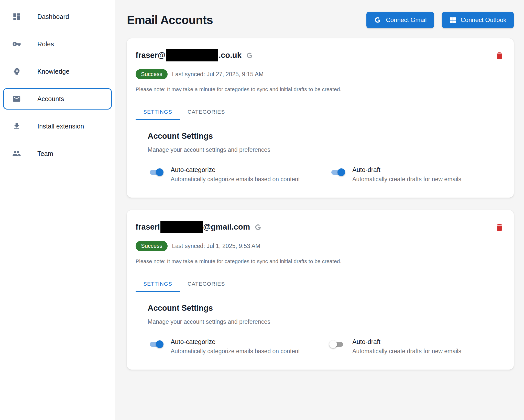  What do you see at coordinates (218, 74) in the screenshot?
I see `last-synced-text: Last synced: Jul 27, 2025, 9:15 AM` at bounding box center [218, 74].